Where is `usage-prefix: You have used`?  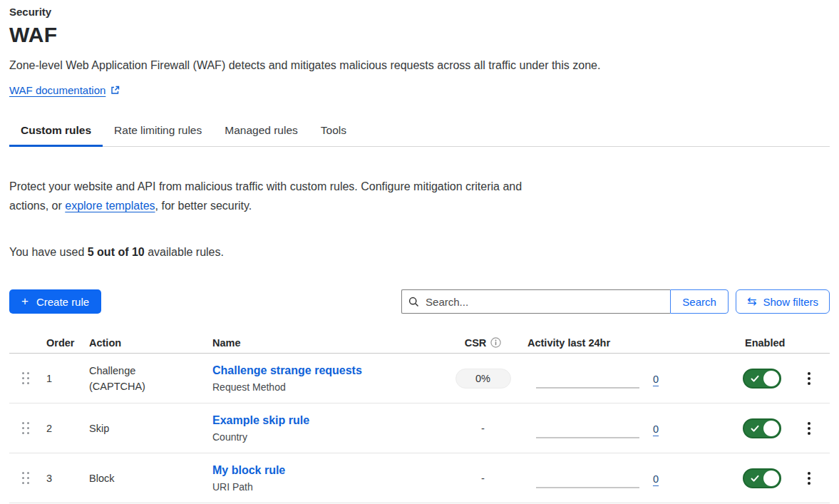
usage-prefix: You have used is located at coordinates (48, 252).